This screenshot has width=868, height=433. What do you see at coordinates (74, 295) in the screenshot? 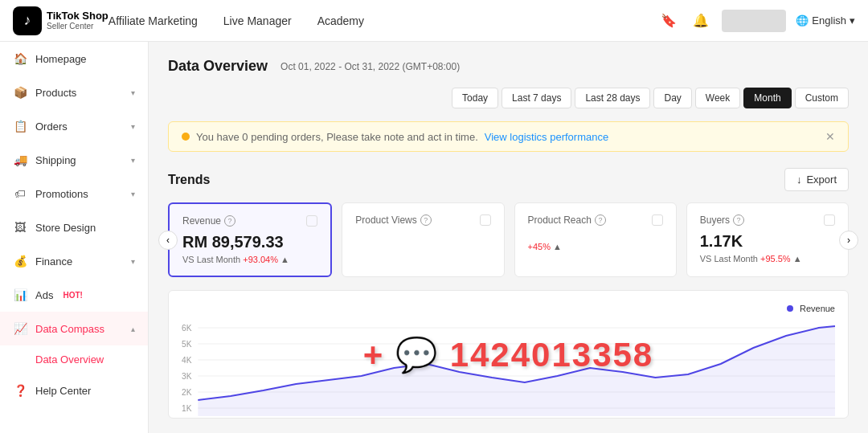
I see `sidebar-item-ads: 📊 Ads HOT!` at bounding box center [74, 295].